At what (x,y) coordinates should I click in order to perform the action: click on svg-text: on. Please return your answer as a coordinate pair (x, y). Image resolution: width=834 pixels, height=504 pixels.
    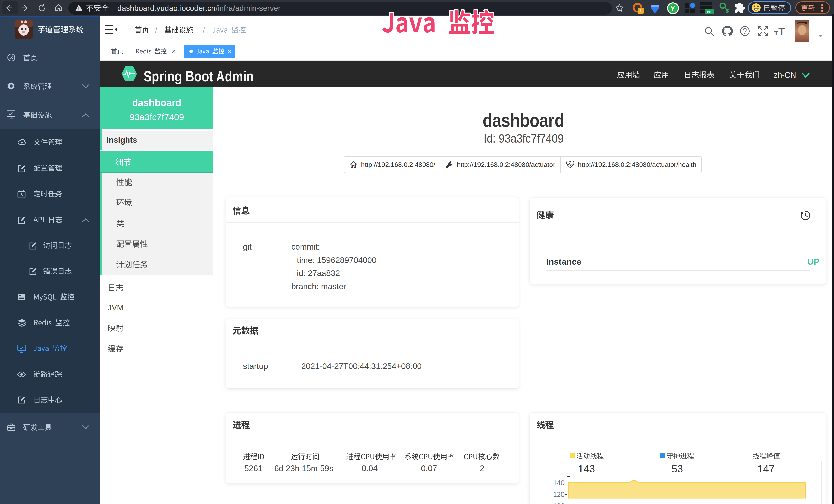
    Looking at the image, I should click on (709, 12).